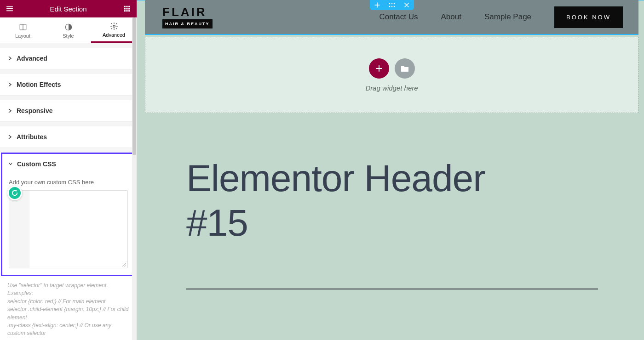 The width and height of the screenshot is (644, 340). Describe the element at coordinates (32, 137) in the screenshot. I see `panel-title: Attributes` at that location.